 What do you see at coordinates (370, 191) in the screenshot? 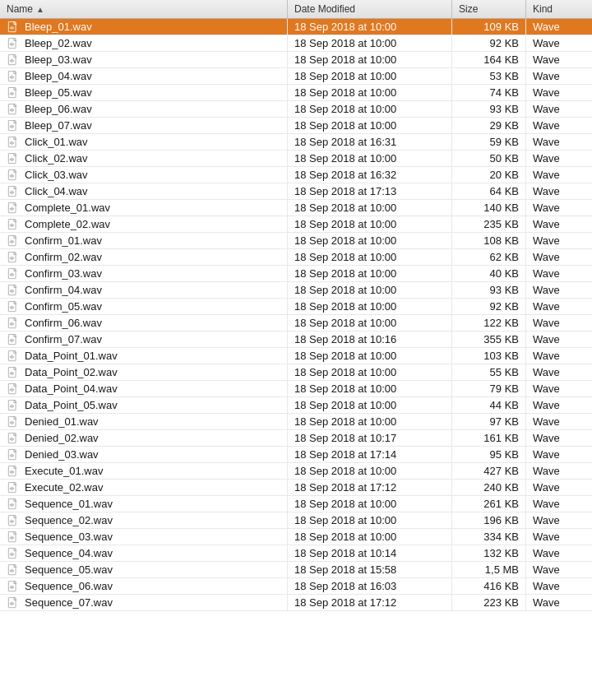
I see `file-date-cell: 18 Sep 2018 at 17:13` at bounding box center [370, 191].